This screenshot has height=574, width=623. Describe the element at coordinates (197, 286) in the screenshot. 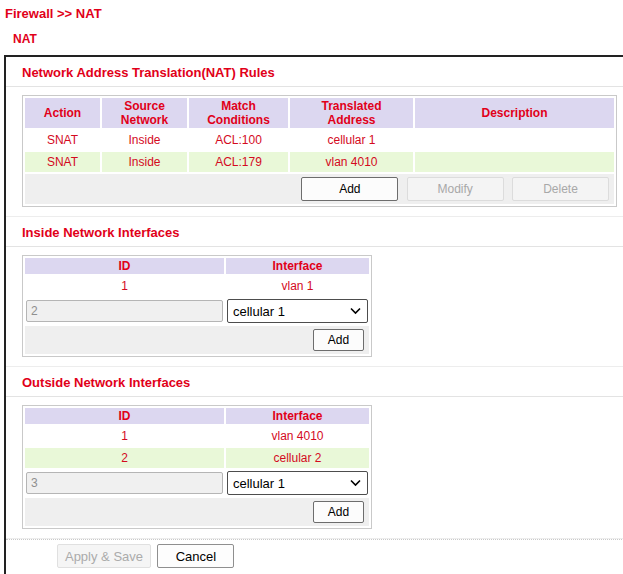

I see `table-row: 1 vlan 1` at that location.